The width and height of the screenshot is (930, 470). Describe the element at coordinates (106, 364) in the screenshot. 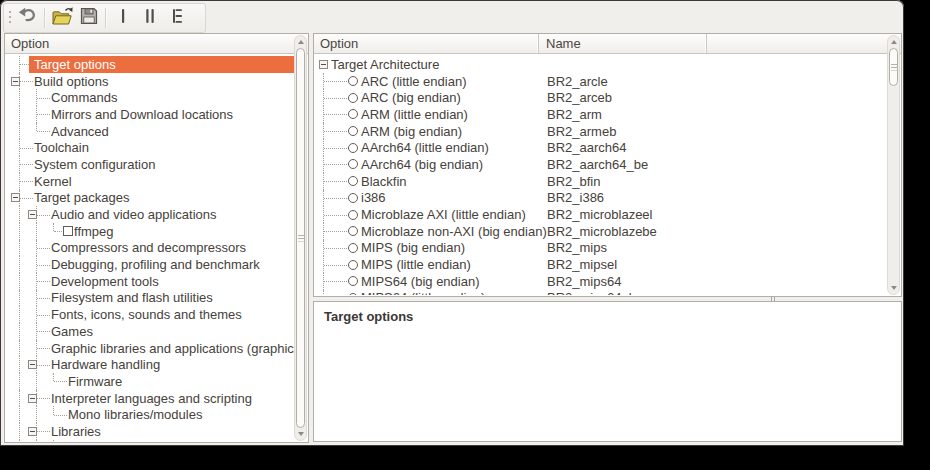

I see `tree-item-label: Hardware handling` at that location.